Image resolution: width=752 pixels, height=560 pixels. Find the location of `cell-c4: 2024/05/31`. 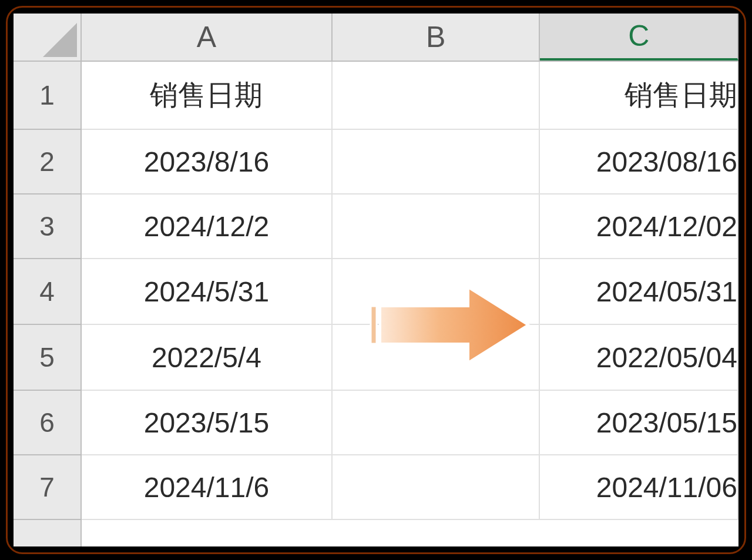

cell-c4: 2024/05/31 is located at coordinates (639, 291).